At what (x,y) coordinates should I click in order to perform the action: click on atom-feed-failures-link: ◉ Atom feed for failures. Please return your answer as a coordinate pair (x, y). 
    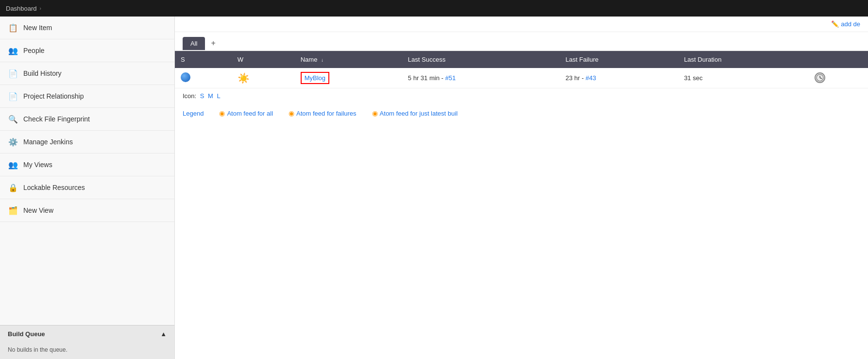
    Looking at the image, I should click on (323, 113).